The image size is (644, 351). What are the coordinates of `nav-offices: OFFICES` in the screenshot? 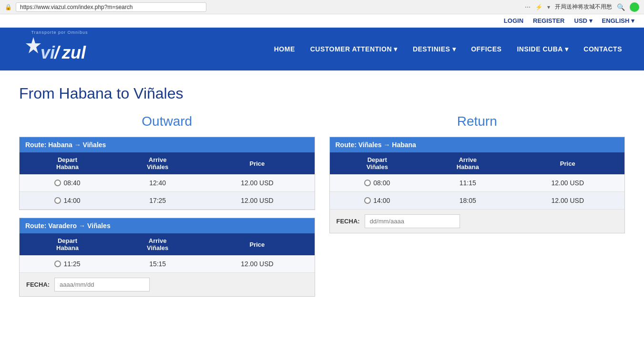 It's located at (486, 49).